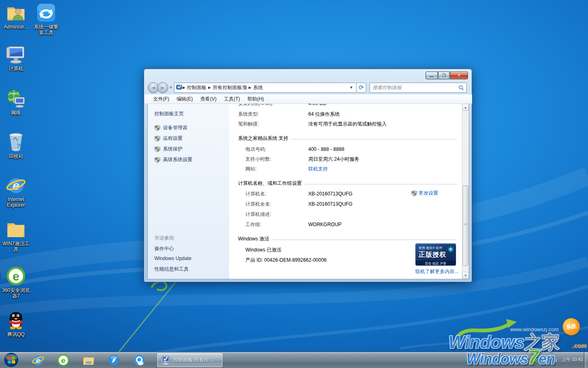 This screenshot has height=368, width=588. What do you see at coordinates (197, 88) in the screenshot?
I see `breadcrumb-control-panel: 控制面板` at bounding box center [197, 88].